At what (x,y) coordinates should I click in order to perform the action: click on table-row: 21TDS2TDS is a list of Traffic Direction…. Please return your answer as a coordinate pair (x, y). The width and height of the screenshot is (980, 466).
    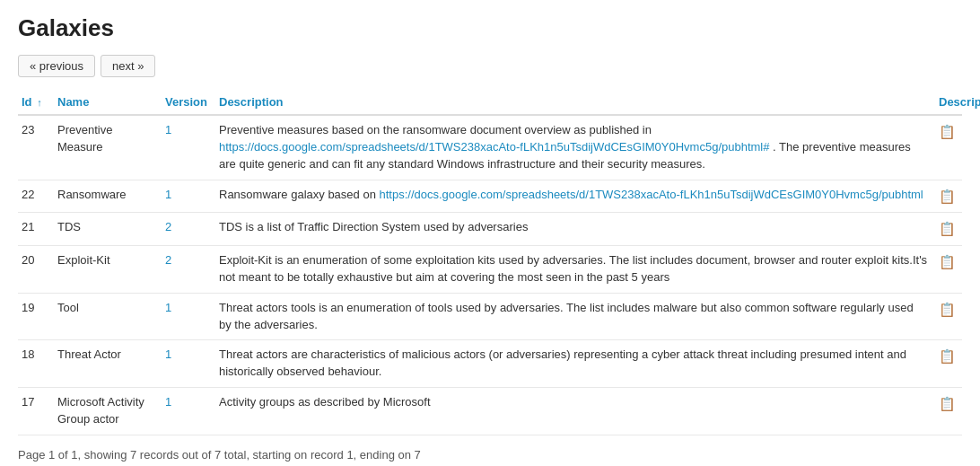
    Looking at the image, I should click on (490, 230).